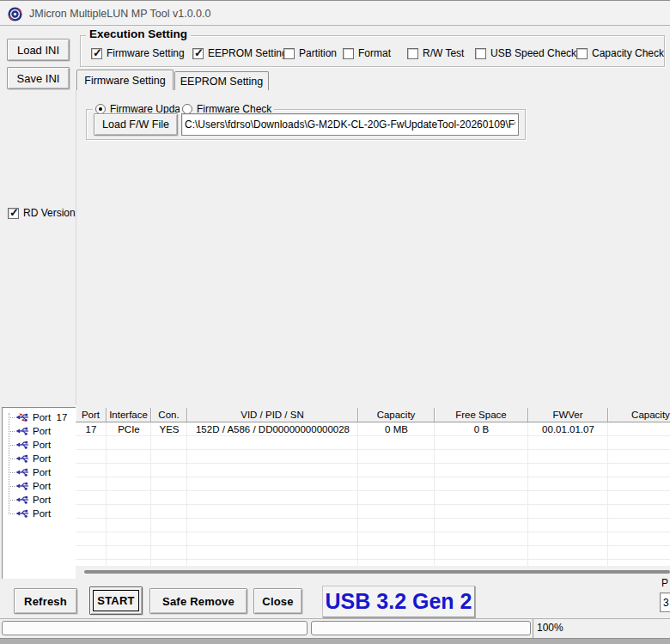  What do you see at coordinates (533, 629) in the screenshot?
I see `statusbar-divider` at bounding box center [533, 629].